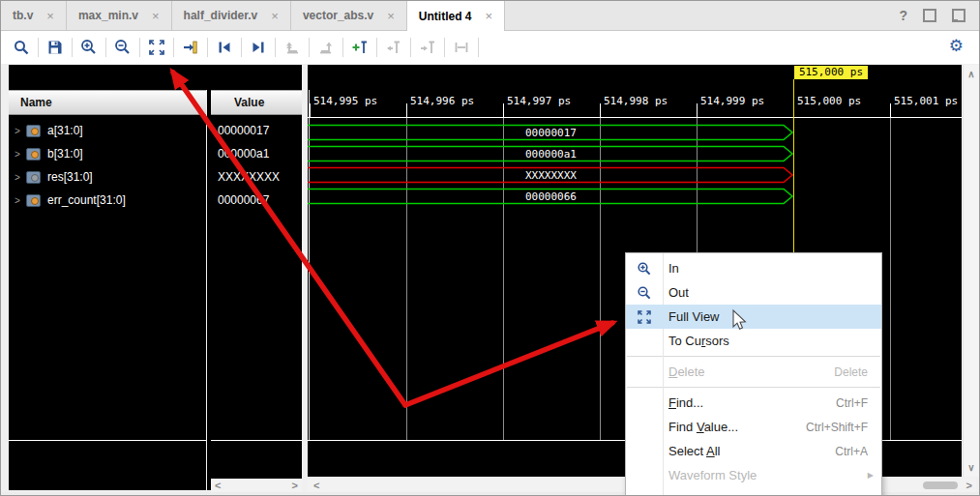 The image size is (980, 496). I want to click on zoom-in-icon, so click(89, 47).